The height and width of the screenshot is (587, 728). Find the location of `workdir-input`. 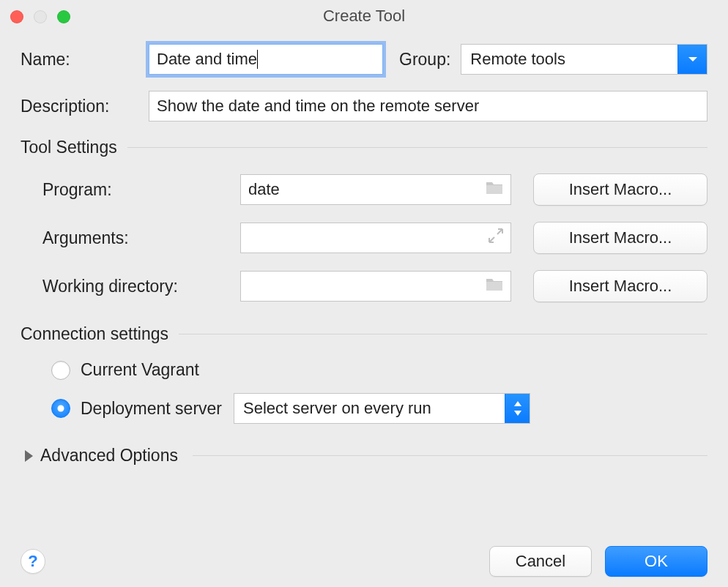

workdir-input is located at coordinates (376, 286).